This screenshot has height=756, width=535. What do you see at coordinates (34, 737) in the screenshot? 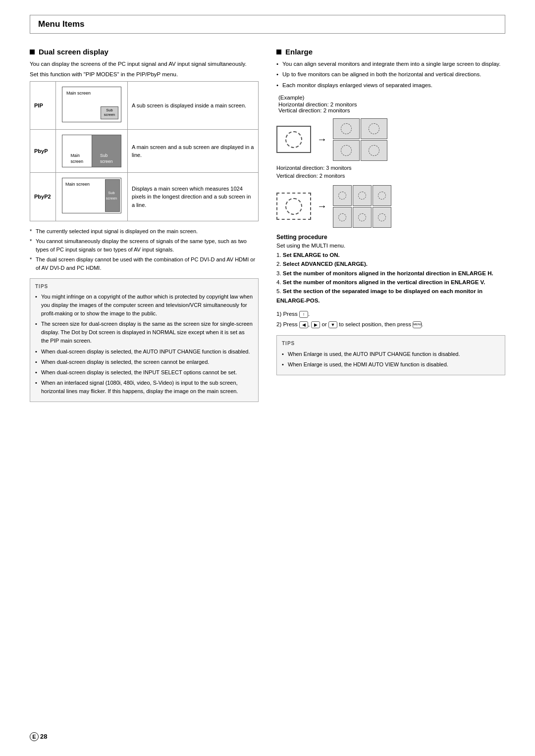
I see `page-number-circle: E` at bounding box center [34, 737].